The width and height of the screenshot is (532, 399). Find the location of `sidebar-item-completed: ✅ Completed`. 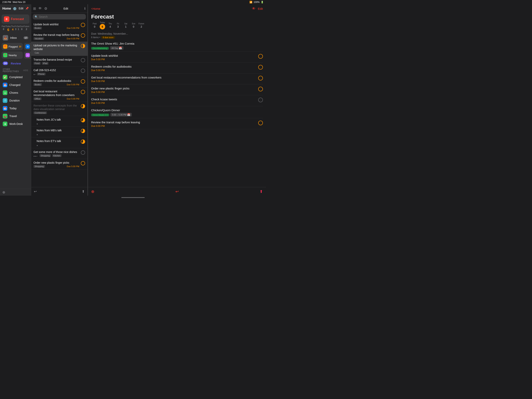

sidebar-item-completed: ✅ Completed is located at coordinates (15, 77).